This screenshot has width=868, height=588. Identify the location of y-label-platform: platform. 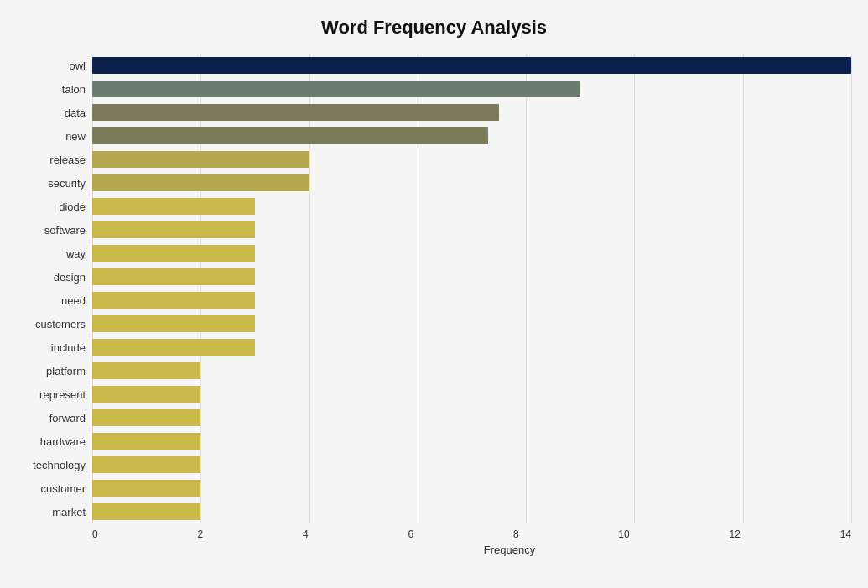
(65, 372).